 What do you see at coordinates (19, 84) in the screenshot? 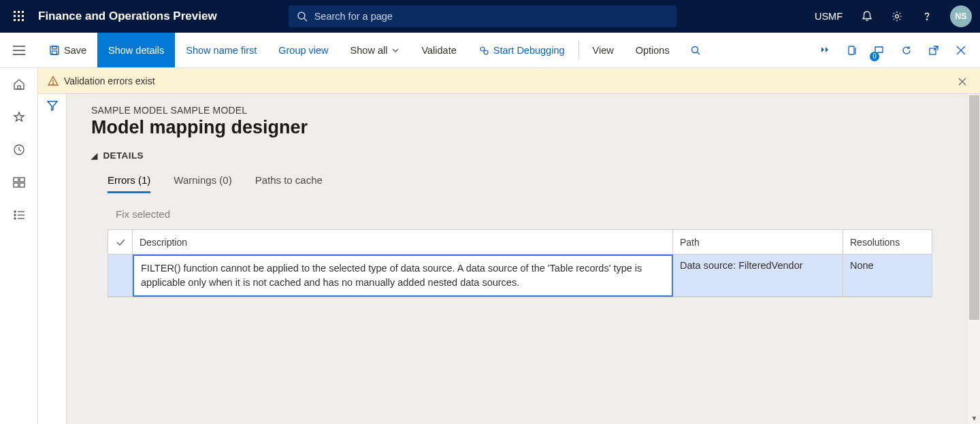
I see `rail-home-icon` at bounding box center [19, 84].